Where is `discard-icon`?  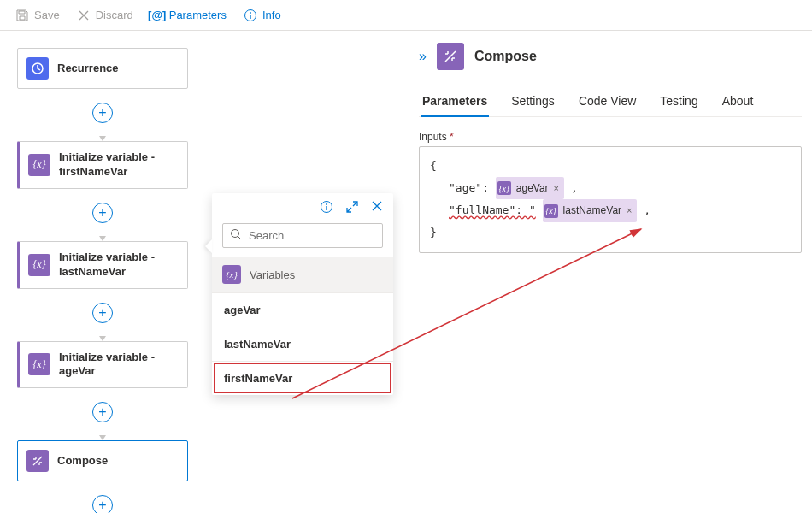
discard-icon is located at coordinates (84, 15).